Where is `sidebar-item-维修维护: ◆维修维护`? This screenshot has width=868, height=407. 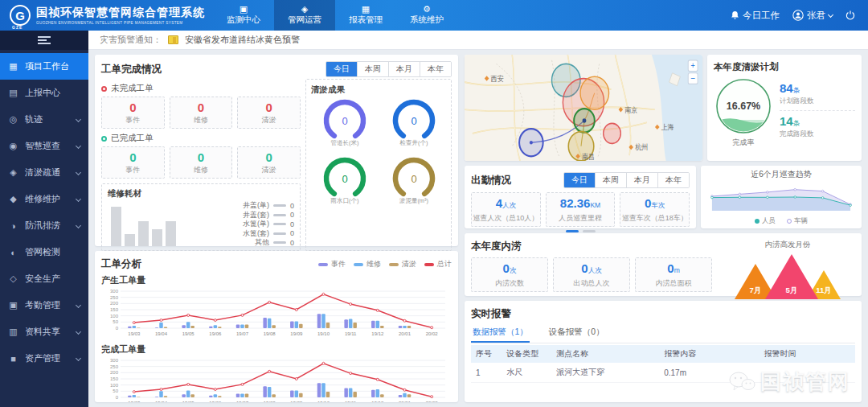
sidebar-item-维修维护: ◆维修维护 is located at coordinates (44, 199).